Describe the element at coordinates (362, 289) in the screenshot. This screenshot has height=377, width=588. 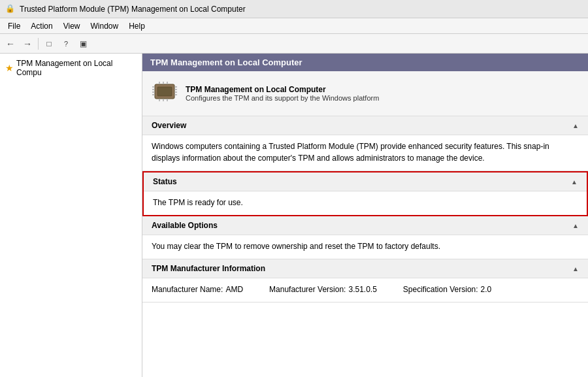
I see `manufacturer-version-value: 3.51.0.5` at that location.